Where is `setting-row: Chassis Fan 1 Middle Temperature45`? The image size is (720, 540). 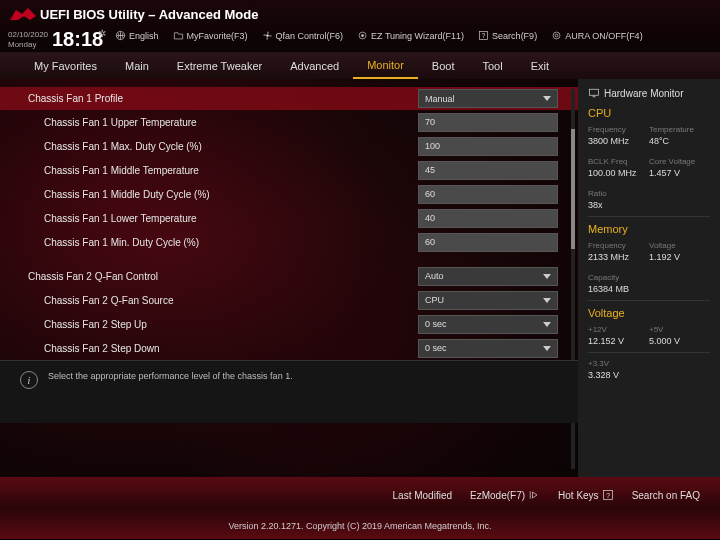
setting-row: Chassis Fan 1 Middle Temperature45 is located at coordinates (289, 170).